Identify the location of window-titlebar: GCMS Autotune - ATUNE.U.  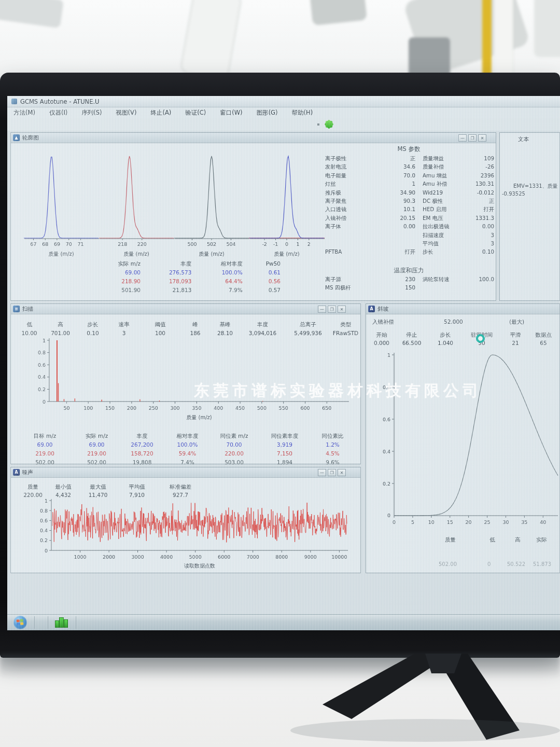
(284, 102).